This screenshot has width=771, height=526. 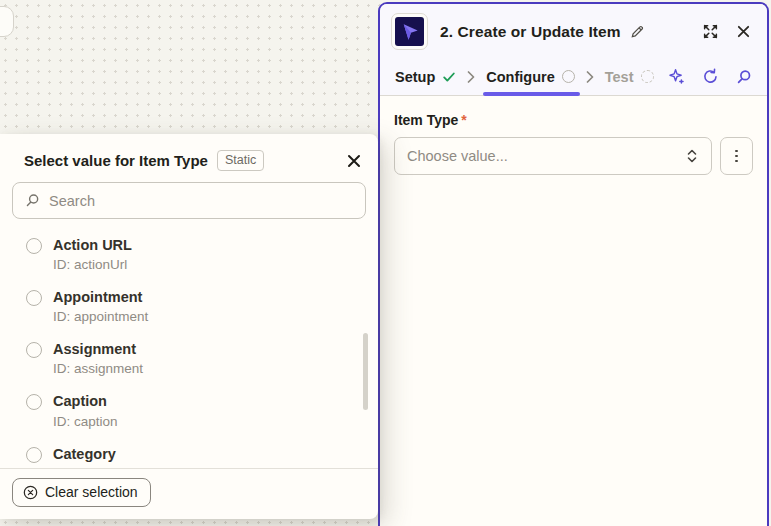 What do you see at coordinates (568, 76) in the screenshot?
I see `empty-circle-icon` at bounding box center [568, 76].